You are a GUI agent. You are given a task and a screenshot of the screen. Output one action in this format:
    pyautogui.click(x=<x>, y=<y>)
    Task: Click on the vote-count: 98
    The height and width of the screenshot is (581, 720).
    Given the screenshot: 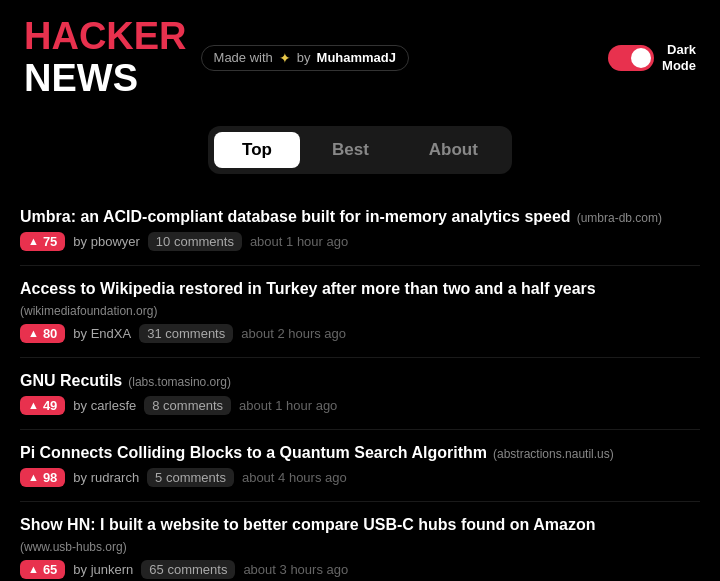 What is the action you would take?
    pyautogui.click(x=50, y=478)
    